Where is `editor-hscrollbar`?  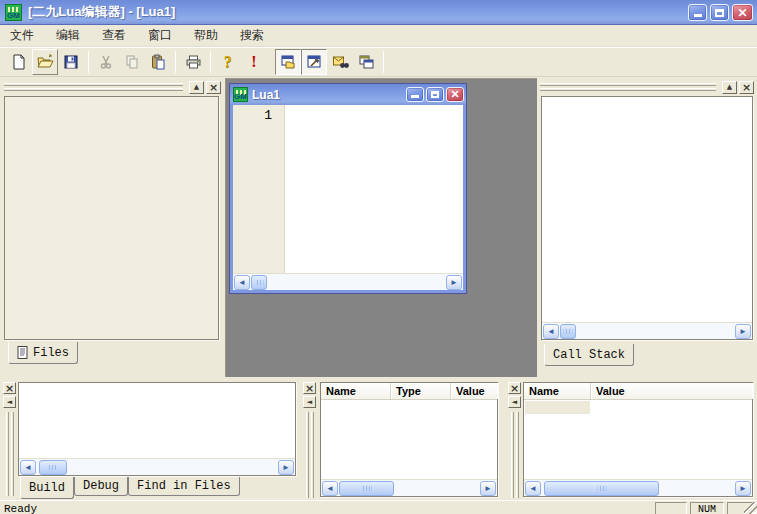 editor-hscrollbar is located at coordinates (348, 282).